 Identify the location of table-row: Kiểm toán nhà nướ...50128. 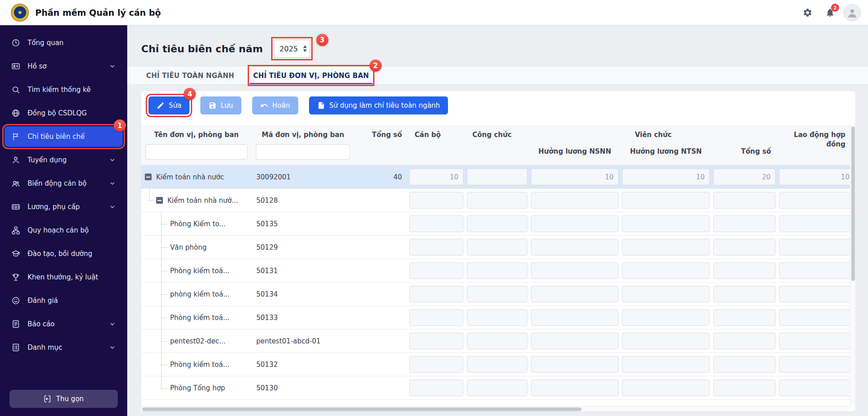
(495, 201).